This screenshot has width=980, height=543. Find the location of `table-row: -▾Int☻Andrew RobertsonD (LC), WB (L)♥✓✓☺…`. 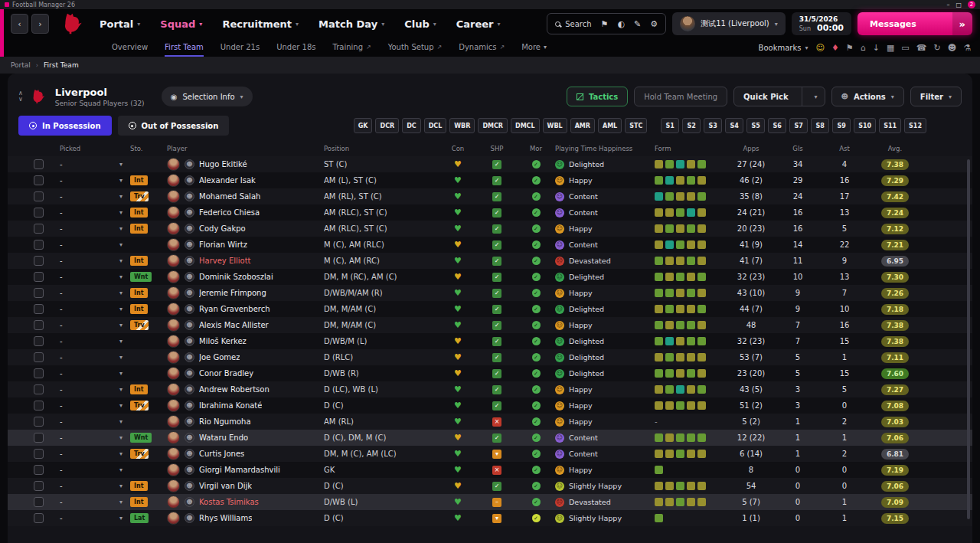

table-row: -▾Int☻Andrew RobertsonD (LC), WB (L)♥✓✓☺… is located at coordinates (490, 389).